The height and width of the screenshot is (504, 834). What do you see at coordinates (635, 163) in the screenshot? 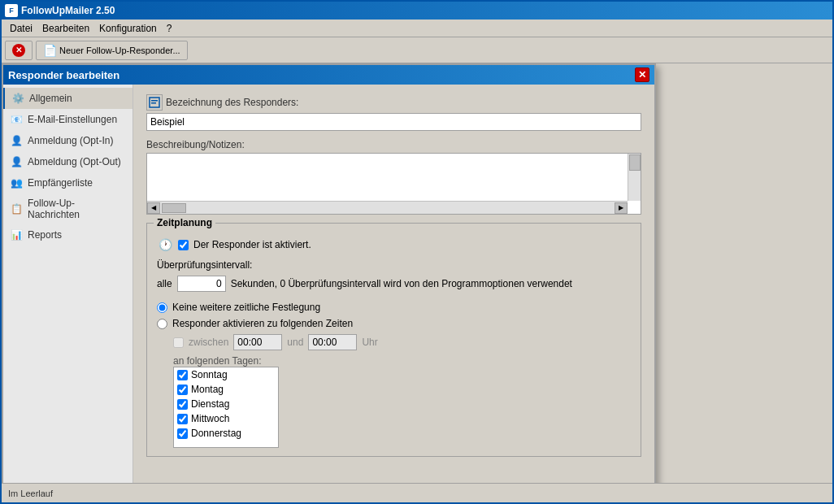
I see `vscrollbar-thumb` at bounding box center [635, 163].